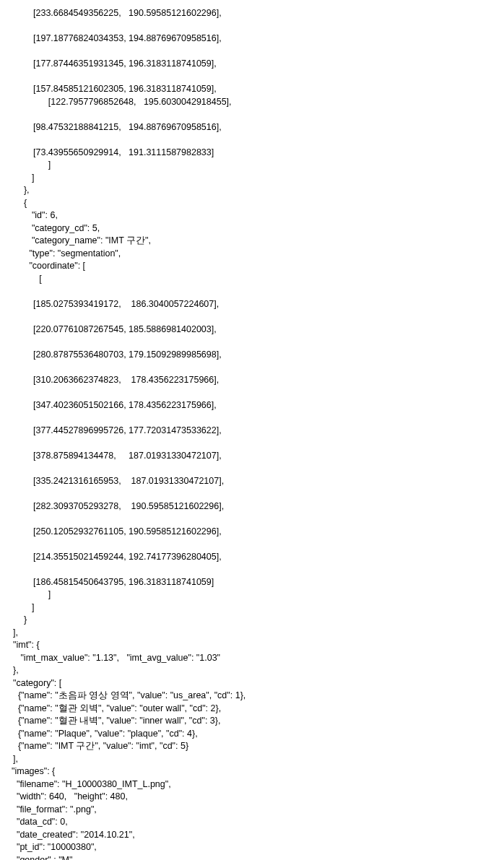 The image size is (504, 860). What do you see at coordinates (113, 381) in the screenshot?
I see `coord-line: [310.2063662374823, 178.4356223175966],` at bounding box center [113, 381].